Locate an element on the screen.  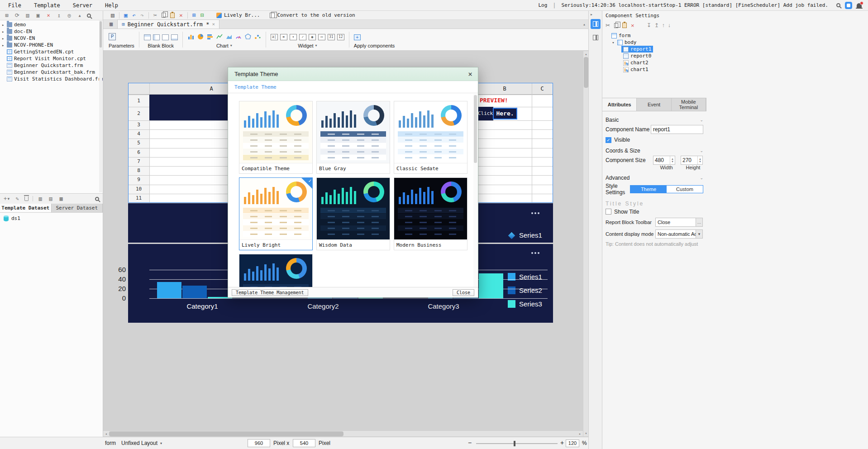
dataset-item: ds1 is located at coordinates (52, 218).